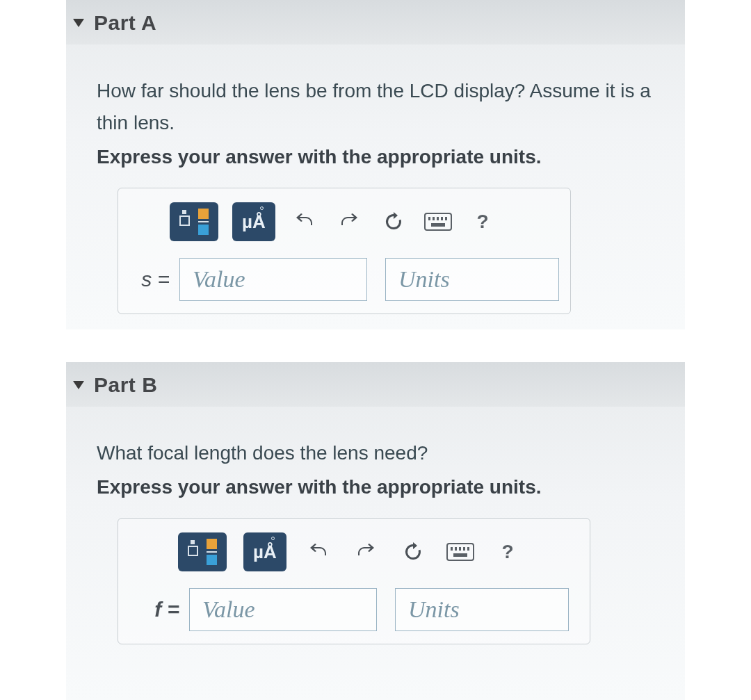 Image resolution: width=751 pixels, height=700 pixels. Describe the element at coordinates (156, 610) in the screenshot. I see `part-b-variable-label: f =` at that location.